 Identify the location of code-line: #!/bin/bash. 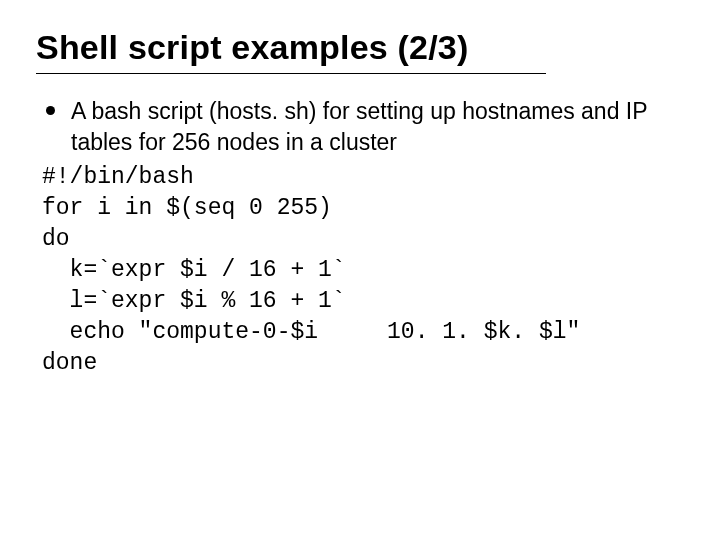
(118, 177).